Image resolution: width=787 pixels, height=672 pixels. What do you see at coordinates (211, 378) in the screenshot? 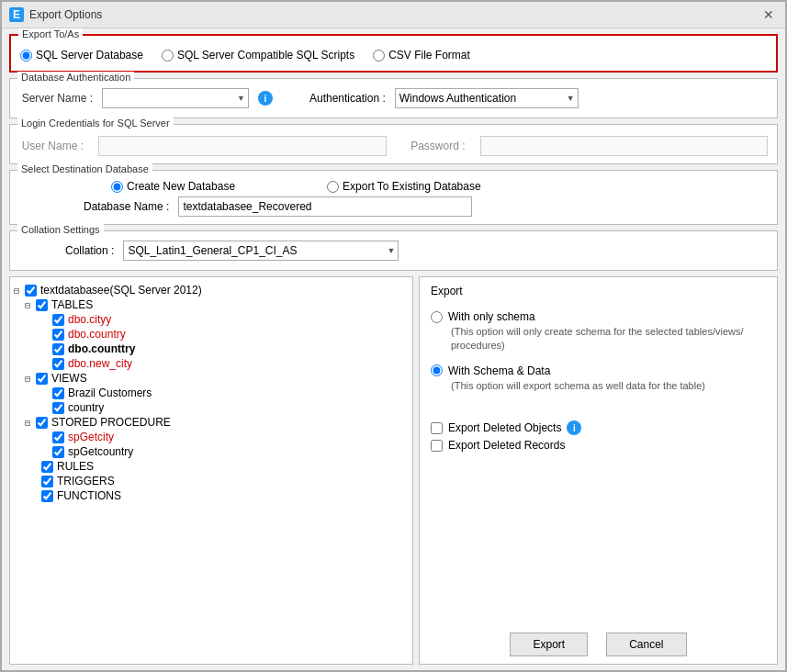
I see `tree-item-views: ⊟VIEWS` at bounding box center [211, 378].